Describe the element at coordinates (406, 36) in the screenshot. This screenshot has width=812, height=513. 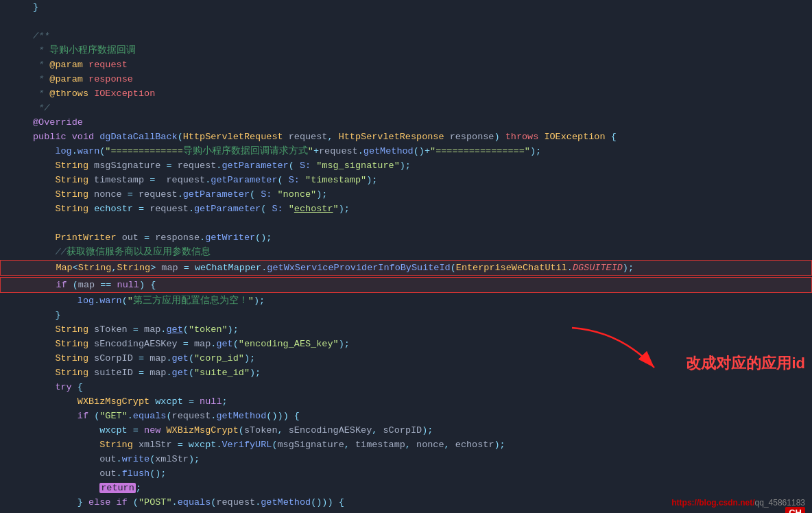
I see `code-line: /**` at that location.